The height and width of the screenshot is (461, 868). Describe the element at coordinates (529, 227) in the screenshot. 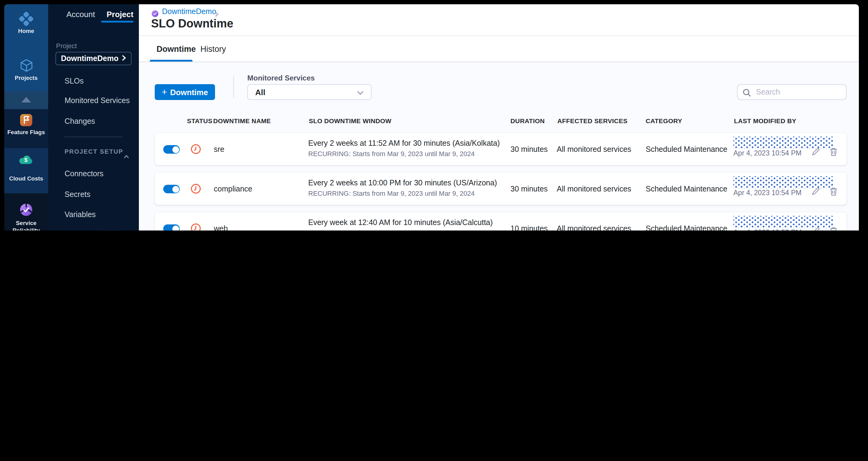

I see `duration: 10 minutes` at that location.